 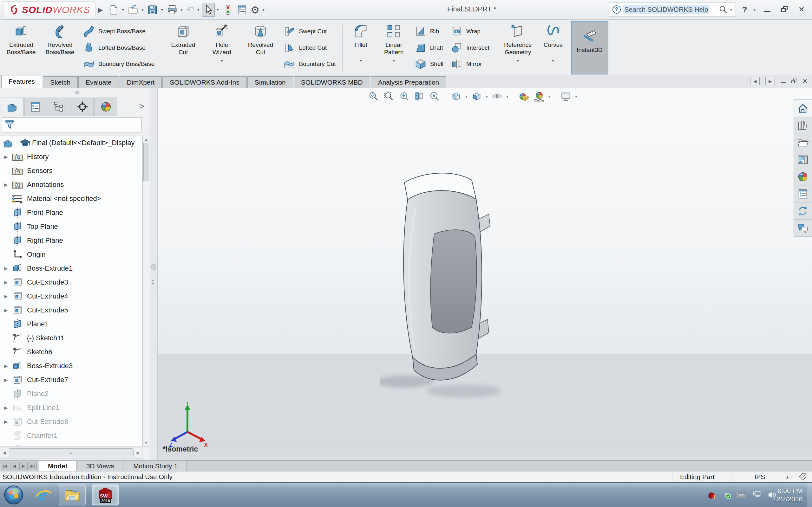 What do you see at coordinates (71, 310) in the screenshot?
I see `tree-item: ▶ Cut-Extrude5` at bounding box center [71, 310].